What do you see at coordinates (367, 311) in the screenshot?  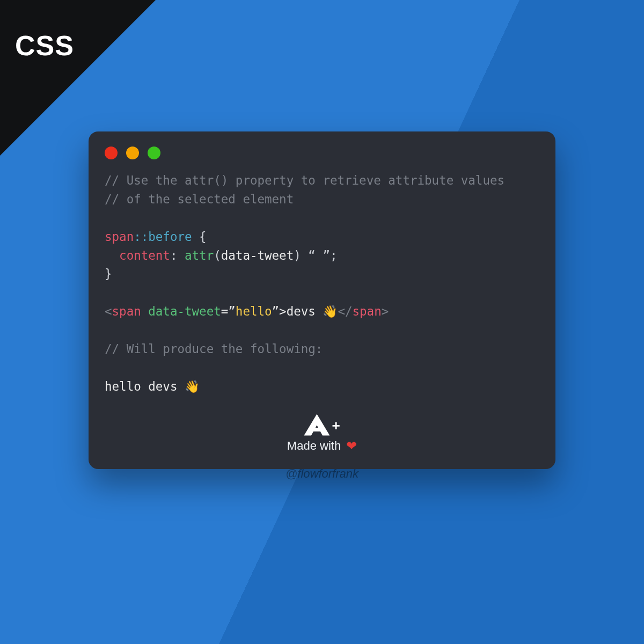 I see `html-close-tag: span` at bounding box center [367, 311].